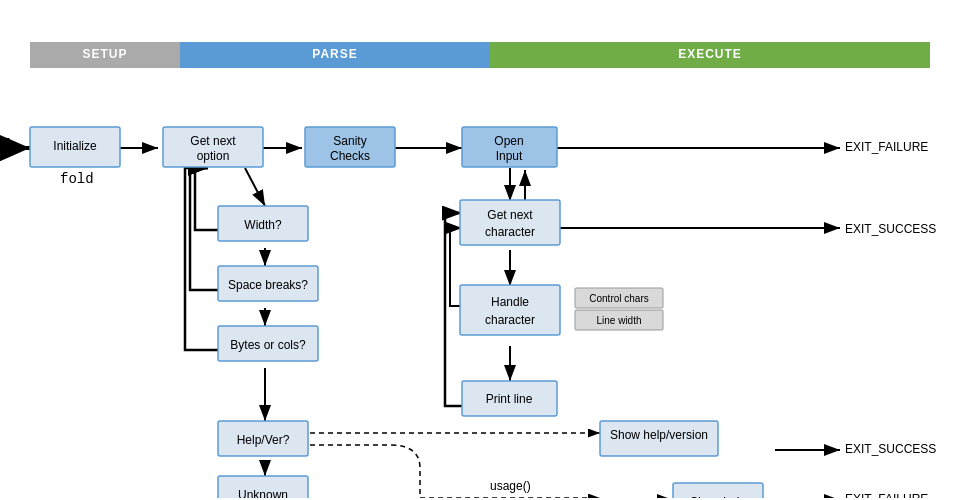  I want to click on bytes-cols-label: Bytes or cols?, so click(268, 345).